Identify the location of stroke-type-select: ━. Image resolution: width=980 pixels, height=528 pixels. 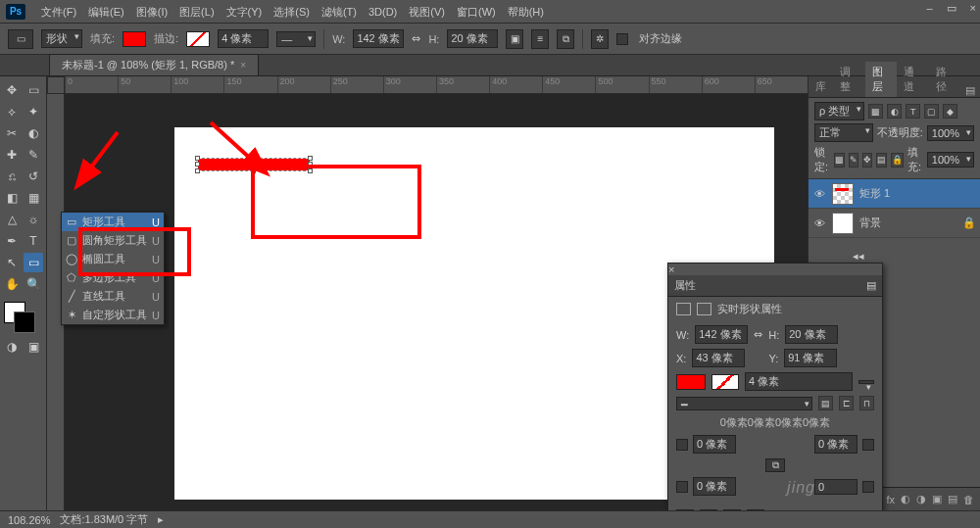
(745, 404).